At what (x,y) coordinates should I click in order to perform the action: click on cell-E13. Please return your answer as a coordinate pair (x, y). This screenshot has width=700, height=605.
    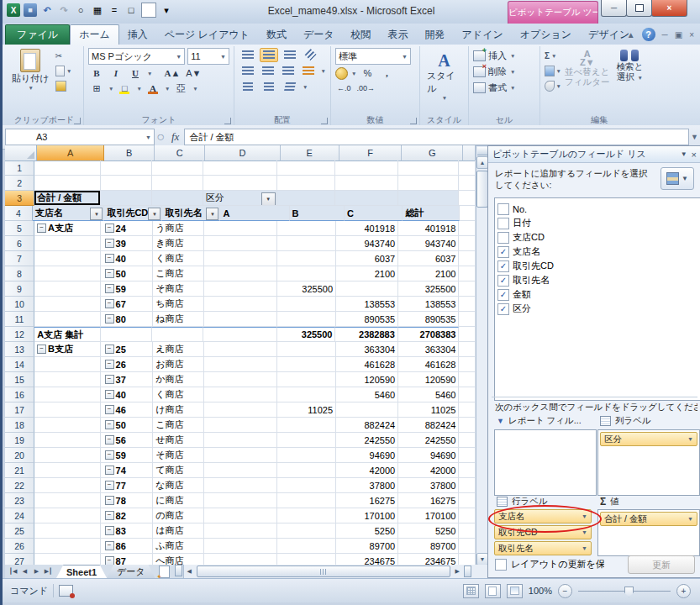
    Looking at the image, I should click on (307, 350).